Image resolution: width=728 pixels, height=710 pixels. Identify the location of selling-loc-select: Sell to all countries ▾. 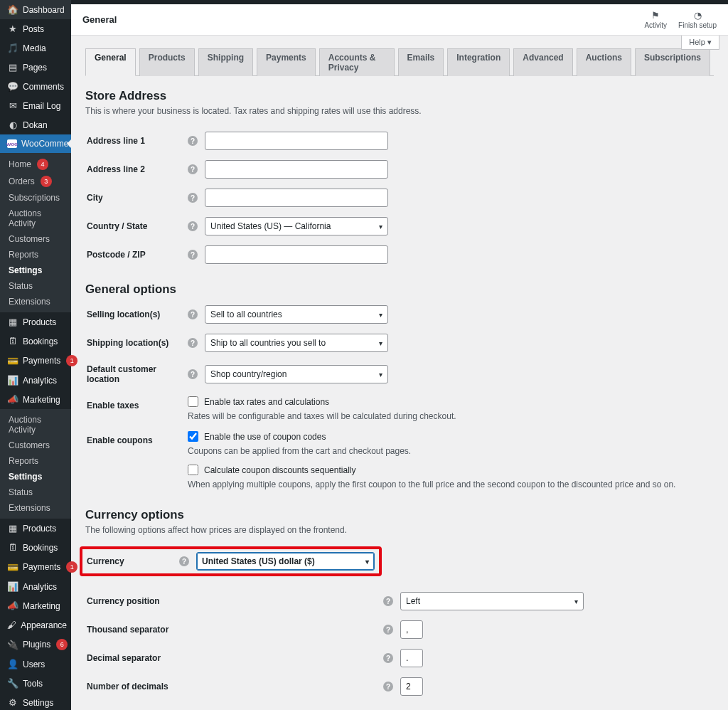
(296, 314).